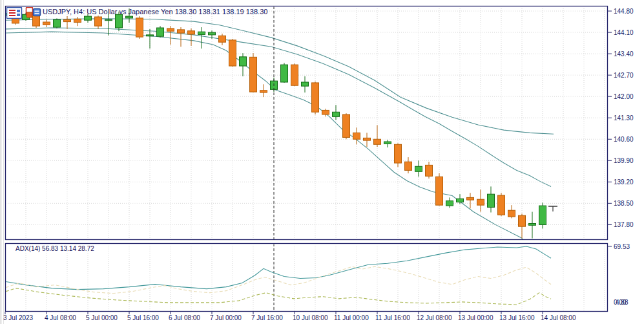 The image size is (644, 324). What do you see at coordinates (185, 318) in the screenshot?
I see `time-axis-label: 6 Jul 08:00` at bounding box center [185, 318].